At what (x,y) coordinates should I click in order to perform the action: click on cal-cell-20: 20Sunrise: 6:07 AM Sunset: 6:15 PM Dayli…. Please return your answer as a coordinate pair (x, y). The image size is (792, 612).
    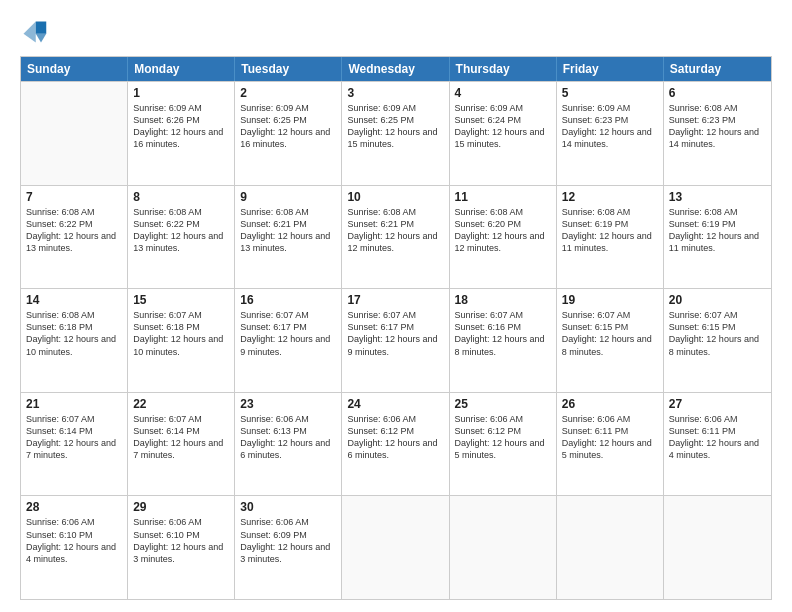
    Looking at the image, I should click on (718, 340).